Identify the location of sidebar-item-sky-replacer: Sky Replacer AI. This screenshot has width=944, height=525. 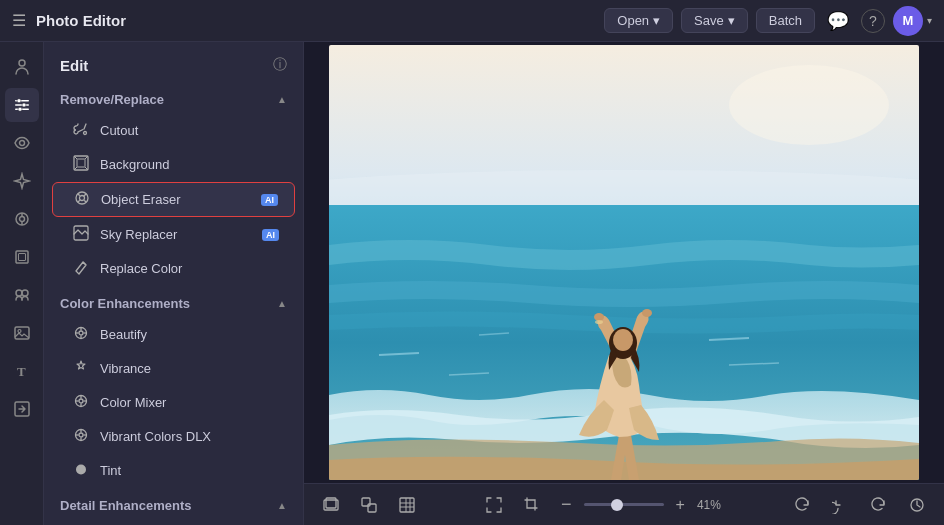
(174, 234).